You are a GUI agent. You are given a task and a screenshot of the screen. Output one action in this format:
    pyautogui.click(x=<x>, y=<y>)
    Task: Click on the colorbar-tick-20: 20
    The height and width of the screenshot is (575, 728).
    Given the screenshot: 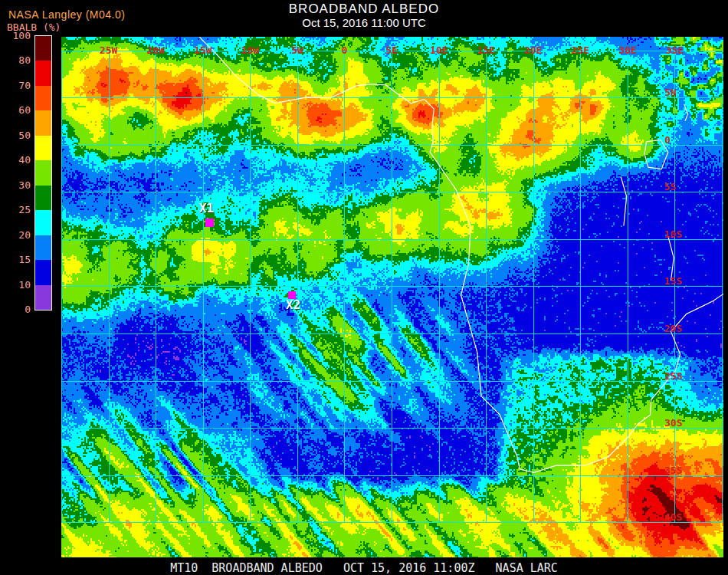 What is the action you would take?
    pyautogui.click(x=16, y=235)
    